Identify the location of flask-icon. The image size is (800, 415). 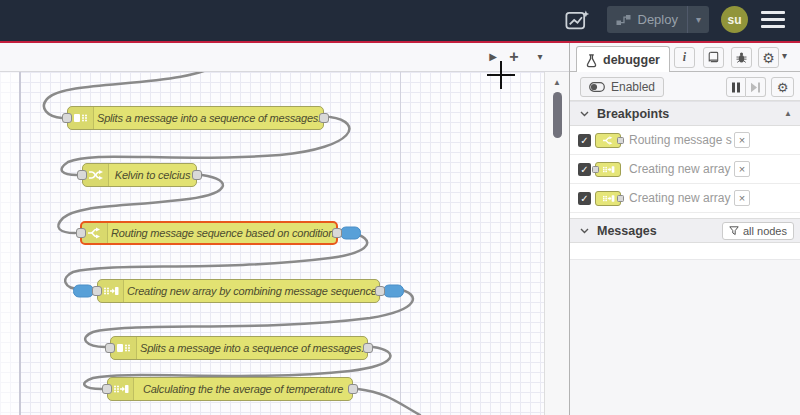
(592, 60).